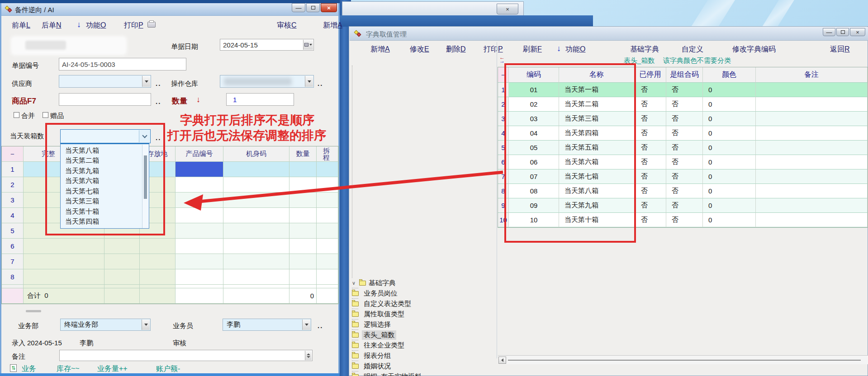 This screenshot has width=868, height=376. What do you see at coordinates (534, 148) in the screenshot?
I see `grid-cell: 05` at bounding box center [534, 148].